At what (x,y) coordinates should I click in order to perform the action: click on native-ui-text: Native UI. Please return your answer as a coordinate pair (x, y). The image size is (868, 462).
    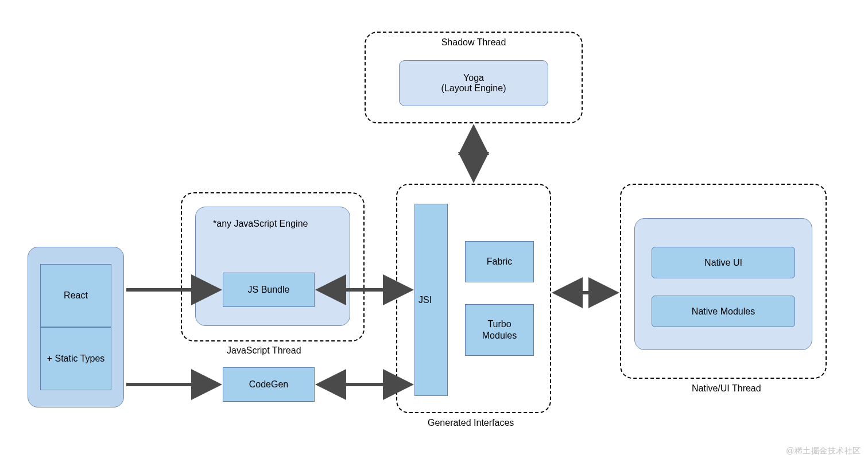
    Looking at the image, I should click on (723, 263).